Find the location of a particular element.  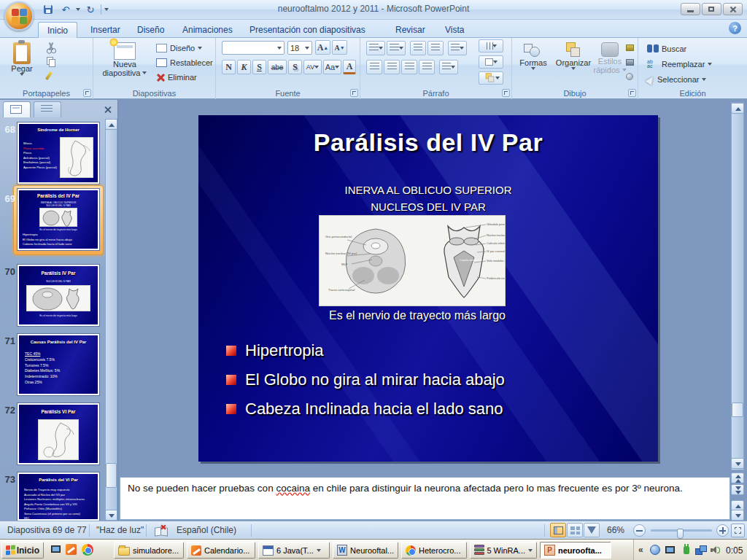

arrange-button: Organizar is located at coordinates (573, 63).